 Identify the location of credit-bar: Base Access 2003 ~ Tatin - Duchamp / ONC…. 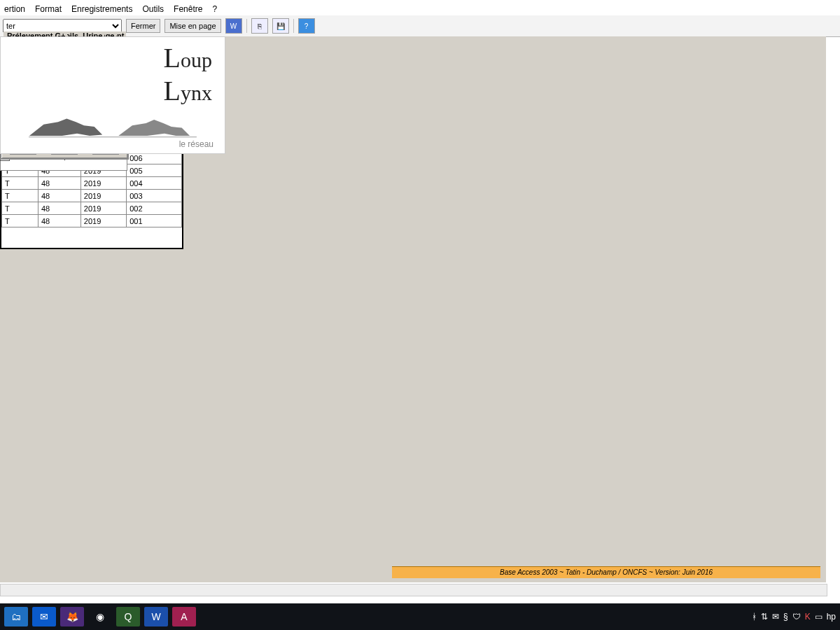
(606, 573).